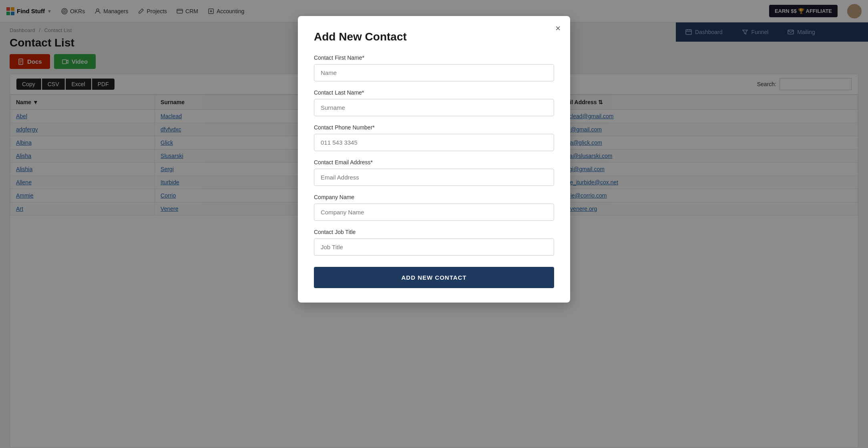 Image resolution: width=868 pixels, height=448 pixels. Describe the element at coordinates (434, 58) in the screenshot. I see `form-label-first-name: Contact First Name*` at that location.